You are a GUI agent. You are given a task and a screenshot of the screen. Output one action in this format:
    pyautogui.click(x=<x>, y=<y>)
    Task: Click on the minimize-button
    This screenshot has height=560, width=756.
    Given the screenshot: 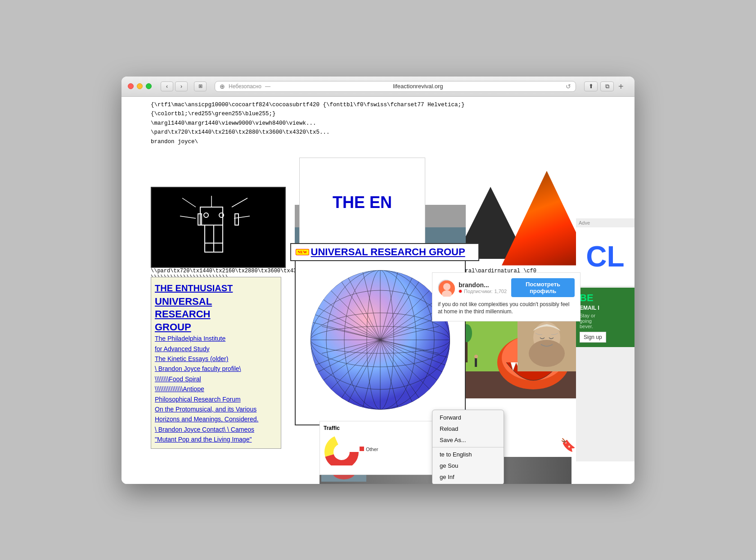 What is the action you would take?
    pyautogui.click(x=140, y=86)
    